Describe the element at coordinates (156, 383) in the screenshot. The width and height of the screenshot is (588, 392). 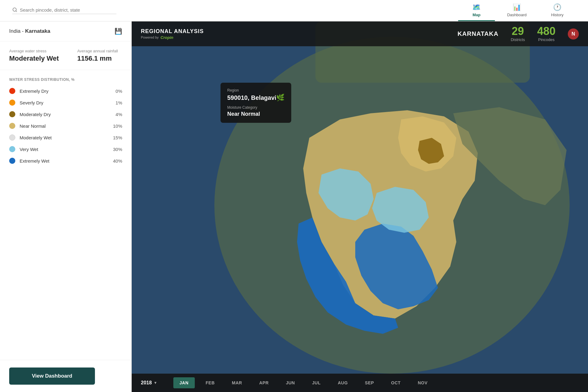
I see `year-caret-icon: ▼` at that location.